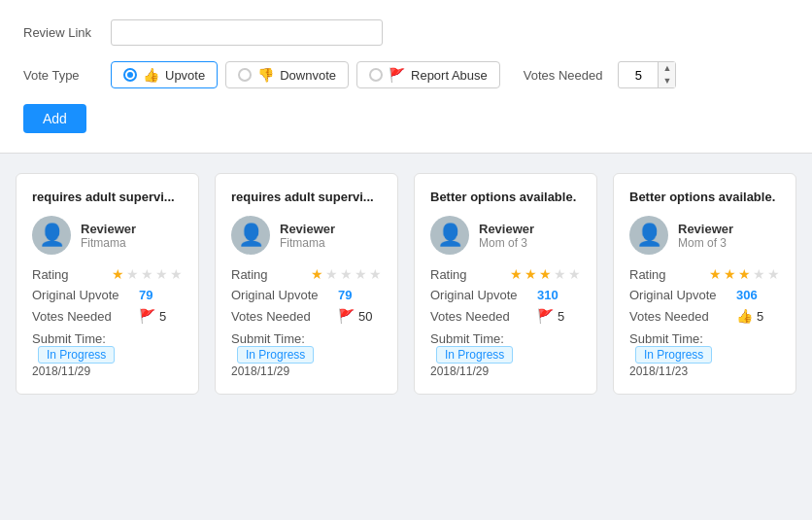 The image size is (812, 520). I want to click on avatar-icon-1: 👤, so click(251, 235).